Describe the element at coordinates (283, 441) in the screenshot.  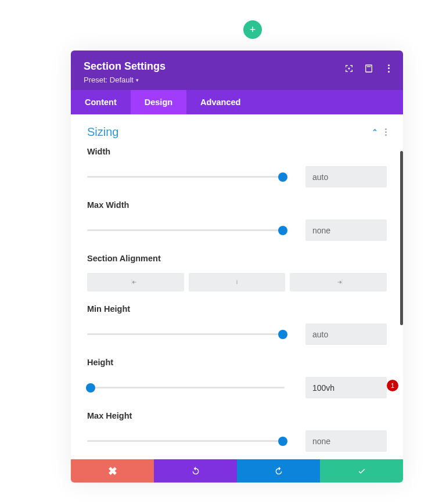
I see `max-height-slider-thumb` at that location.